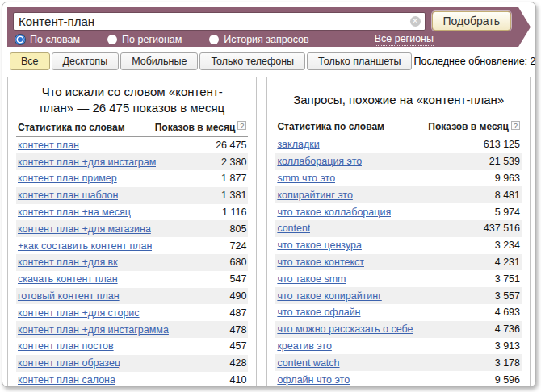 The image size is (541, 392). Describe the element at coordinates (504, 296) in the screenshot. I see `impressions-value: 3 557` at that location.